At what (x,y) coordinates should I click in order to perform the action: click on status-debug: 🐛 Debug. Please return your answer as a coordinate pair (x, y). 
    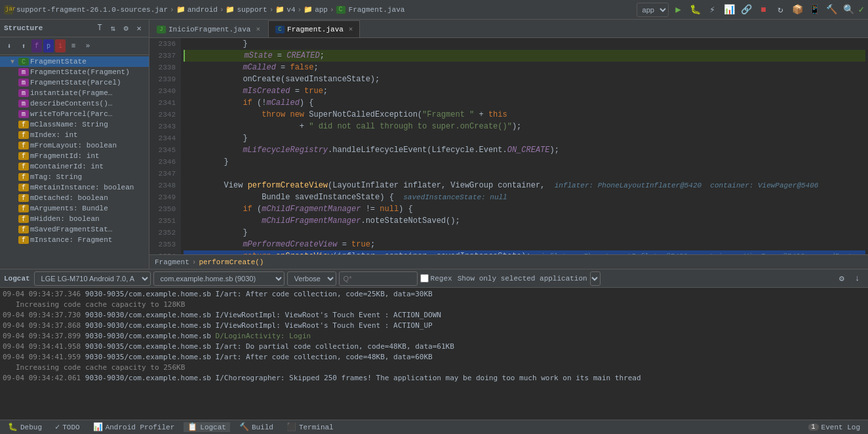
    Looking at the image, I should click on (25, 427).